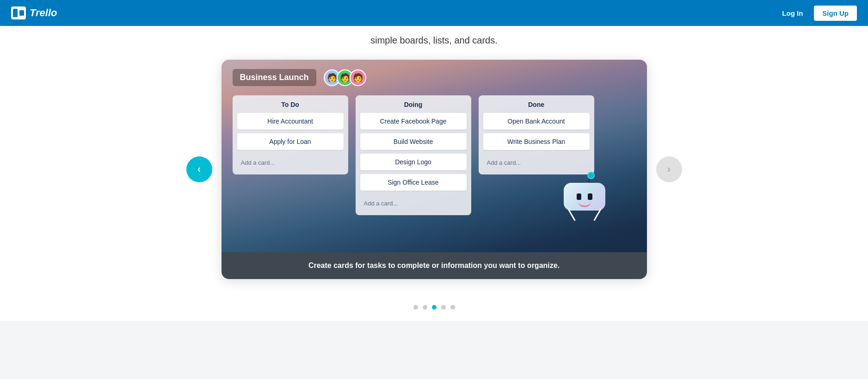 This screenshot has height=379, width=868. What do you see at coordinates (413, 105) in the screenshot?
I see `list-title-doing: Doing` at bounding box center [413, 105].